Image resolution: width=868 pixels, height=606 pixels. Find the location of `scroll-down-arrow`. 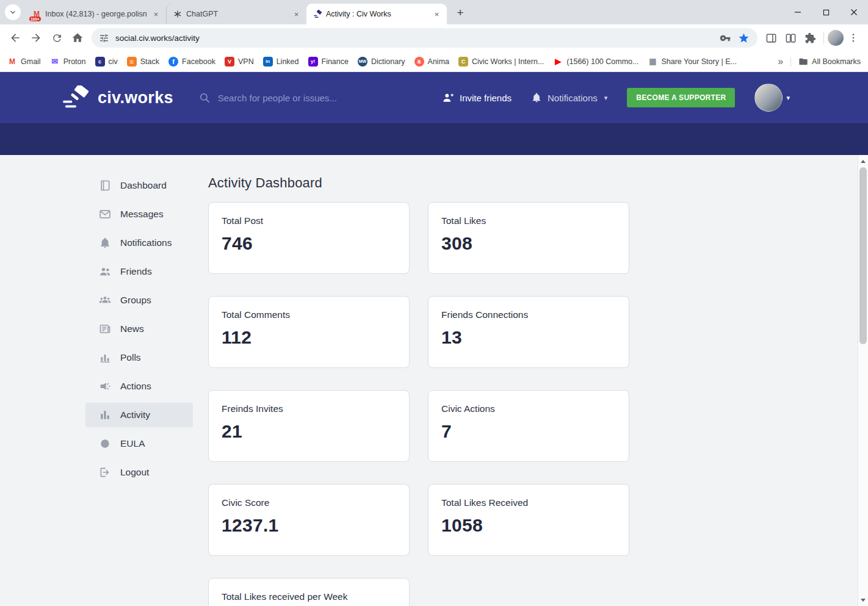

scroll-down-arrow is located at coordinates (863, 600).